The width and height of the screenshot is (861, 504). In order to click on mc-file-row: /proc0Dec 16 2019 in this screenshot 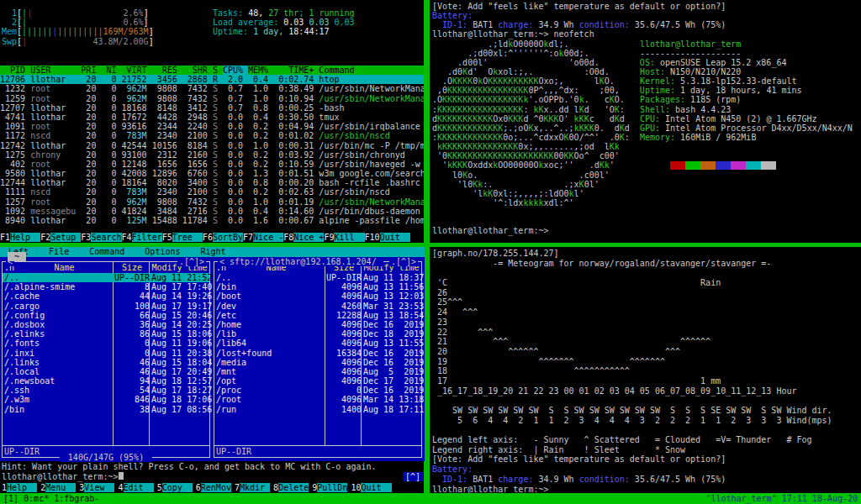, I will do `click(318, 390)`.